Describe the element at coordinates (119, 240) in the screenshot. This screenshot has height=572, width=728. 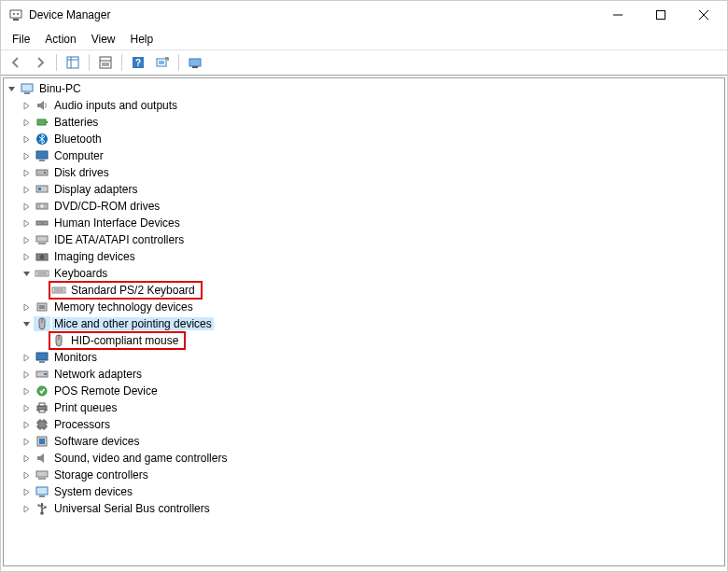
I see `node-label: IDE ATA/ATAPI controllers` at that location.